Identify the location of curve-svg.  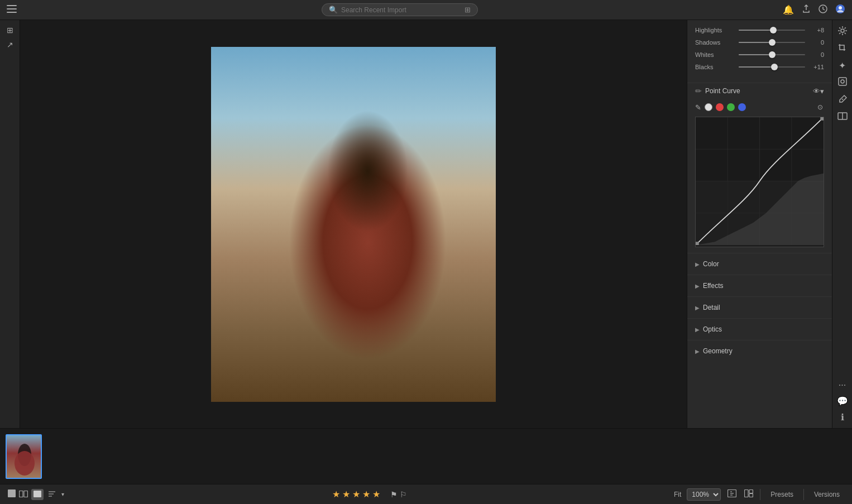
(759, 181).